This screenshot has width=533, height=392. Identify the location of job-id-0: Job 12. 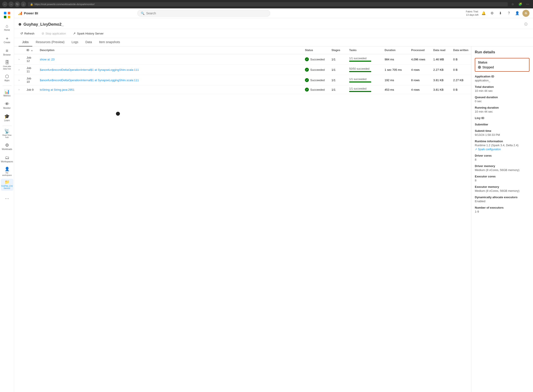
(29, 59).